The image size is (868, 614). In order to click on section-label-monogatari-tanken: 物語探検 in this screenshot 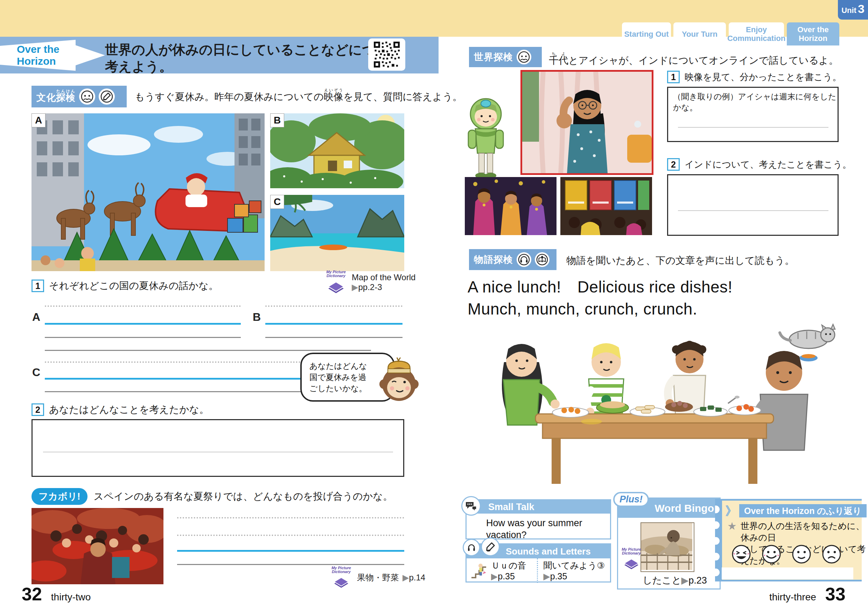, I will do `click(513, 259)`.